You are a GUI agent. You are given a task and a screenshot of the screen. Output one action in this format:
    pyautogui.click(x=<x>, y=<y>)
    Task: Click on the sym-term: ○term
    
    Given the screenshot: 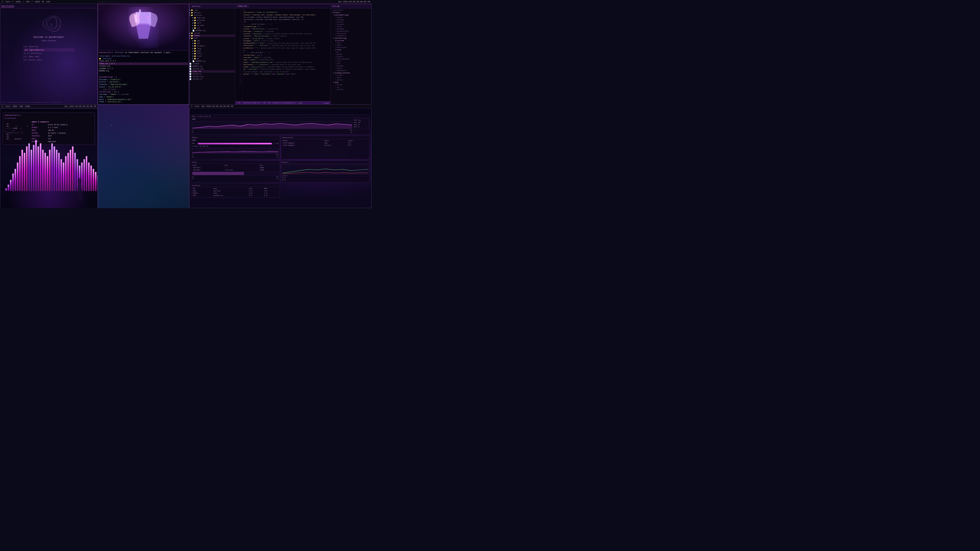 What is the action you would take?
    pyautogui.click(x=351, y=61)
    